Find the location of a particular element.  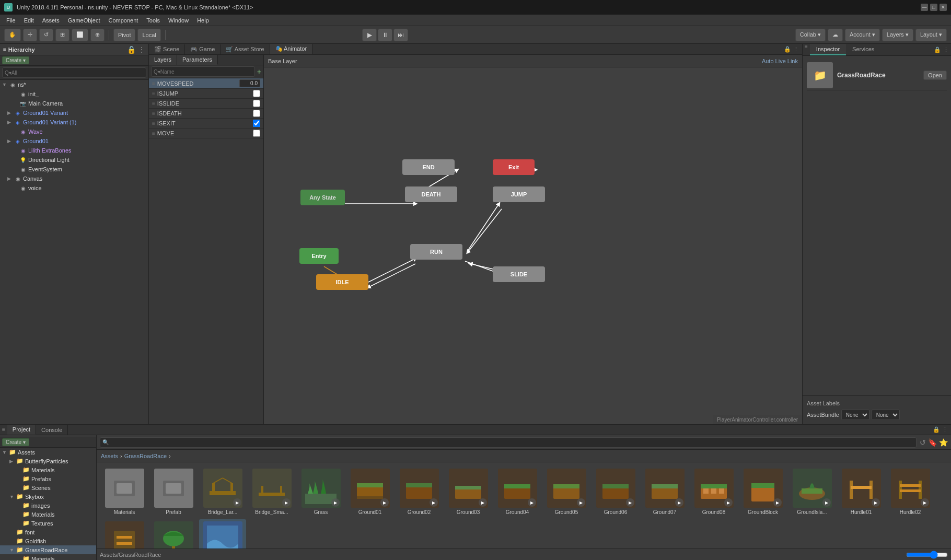

hierarchy-item: 📷 Main Camera is located at coordinates (74, 103).